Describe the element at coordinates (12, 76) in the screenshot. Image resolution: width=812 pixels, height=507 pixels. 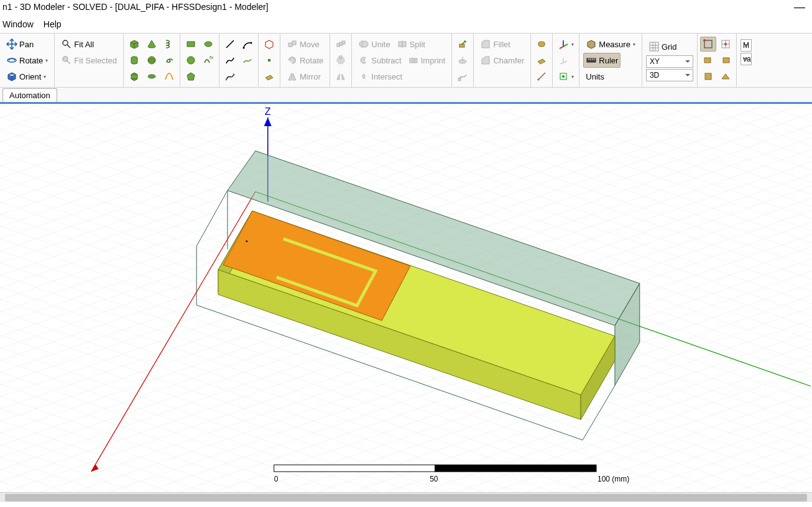
I see `orient-icon` at that location.